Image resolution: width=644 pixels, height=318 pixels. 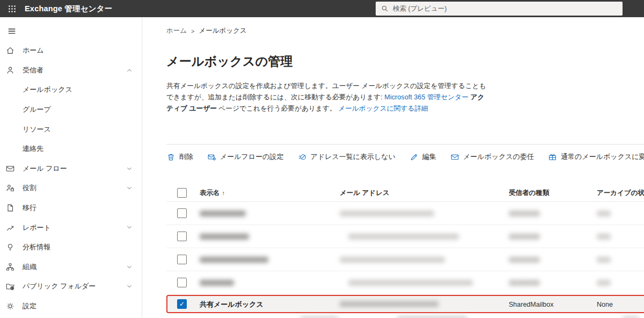 What do you see at coordinates (423, 157) in the screenshot?
I see `edit-button: 編集` at bounding box center [423, 157].